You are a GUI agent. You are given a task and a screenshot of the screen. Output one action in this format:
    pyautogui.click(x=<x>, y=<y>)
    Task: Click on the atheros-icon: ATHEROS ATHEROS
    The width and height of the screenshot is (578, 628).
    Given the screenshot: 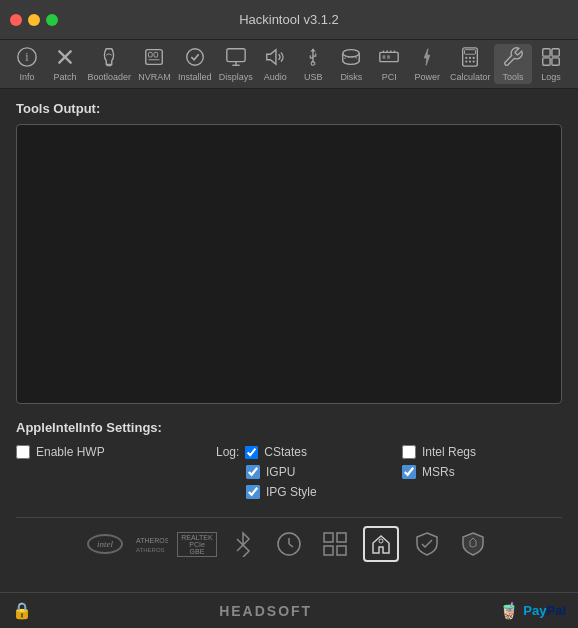 What is the action you would take?
    pyautogui.click(x=151, y=544)
    